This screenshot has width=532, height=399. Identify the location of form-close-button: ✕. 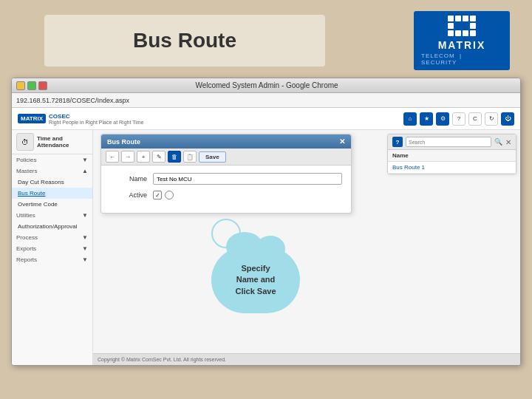
(342, 142).